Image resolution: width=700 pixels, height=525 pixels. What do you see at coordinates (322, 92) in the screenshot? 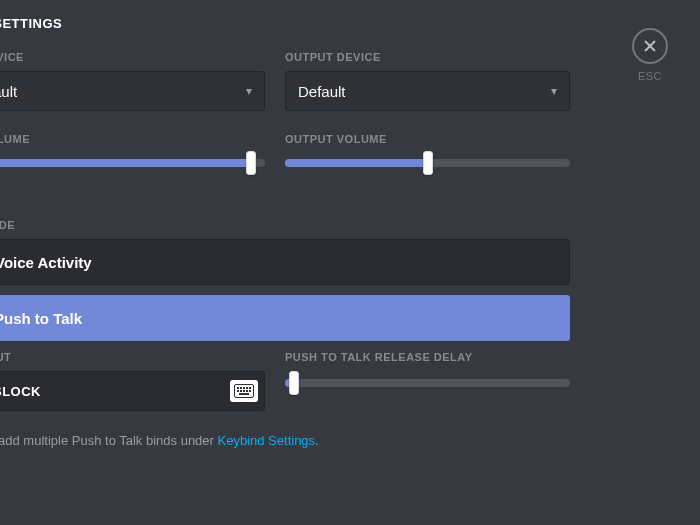
I see `output-device-value: Default` at bounding box center [322, 92].